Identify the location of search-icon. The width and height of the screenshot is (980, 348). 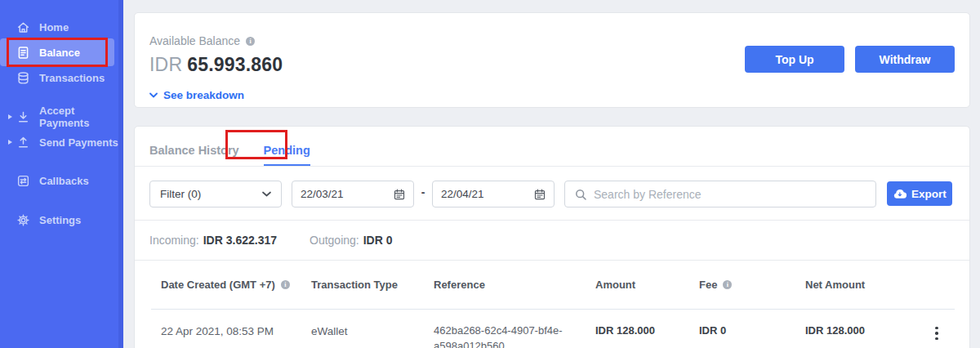
(581, 194).